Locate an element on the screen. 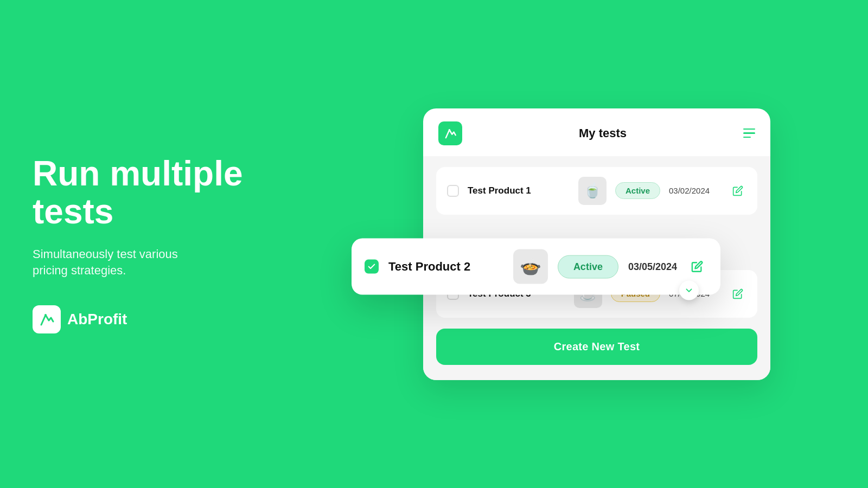  floating-test-name: Test Product 2 is located at coordinates (446, 267).